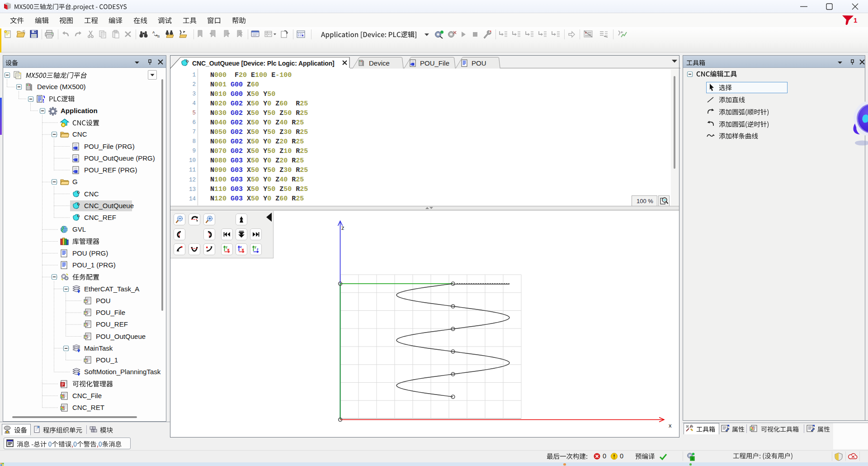  What do you see at coordinates (343, 228) in the screenshot?
I see `svg-text: z` at bounding box center [343, 228].